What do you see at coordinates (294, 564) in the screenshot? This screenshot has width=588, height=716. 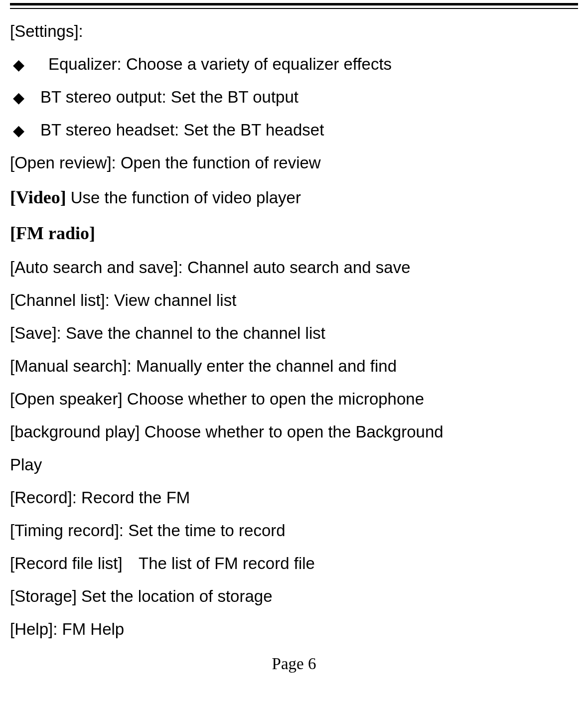 I see `fm-record-file-list: [Record file list] The list of FM record…` at bounding box center [294, 564].